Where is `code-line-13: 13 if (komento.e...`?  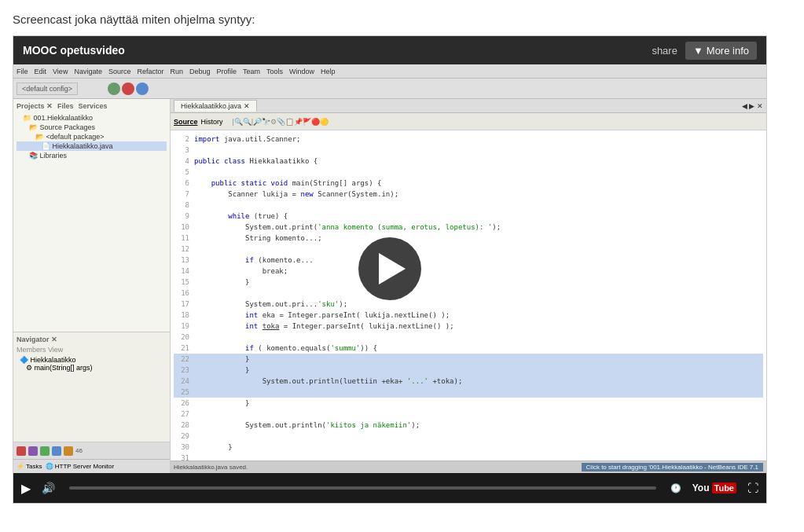 code-line-13: 13 if (komento.e... is located at coordinates (468, 260).